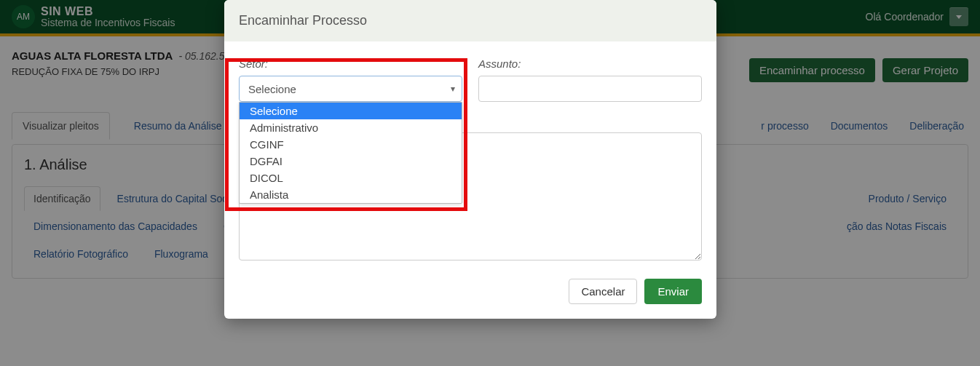 This screenshot has height=366, width=980. What do you see at coordinates (351, 128) in the screenshot?
I see `sector-option-administrativo: Administrativo` at bounding box center [351, 128].